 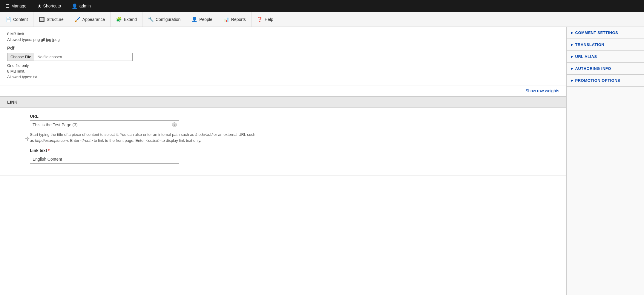 I want to click on sidebar-comment-settings: ▶ COMMENT SETTINGS, so click(x=605, y=33).